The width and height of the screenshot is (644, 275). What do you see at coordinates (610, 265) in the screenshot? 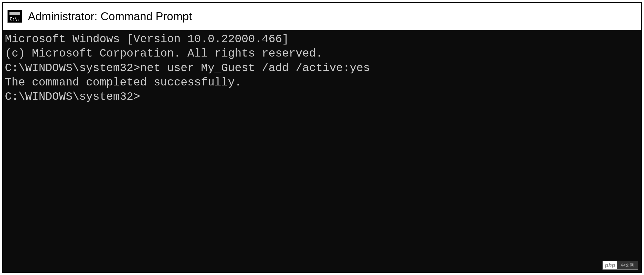
I see `watermark-left: php` at bounding box center [610, 265].